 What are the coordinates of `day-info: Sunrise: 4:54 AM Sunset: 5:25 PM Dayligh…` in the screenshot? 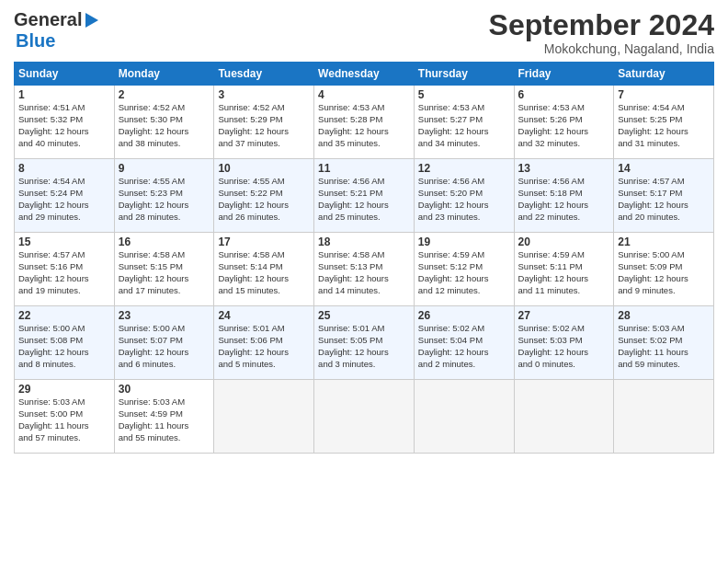 It's located at (664, 125).